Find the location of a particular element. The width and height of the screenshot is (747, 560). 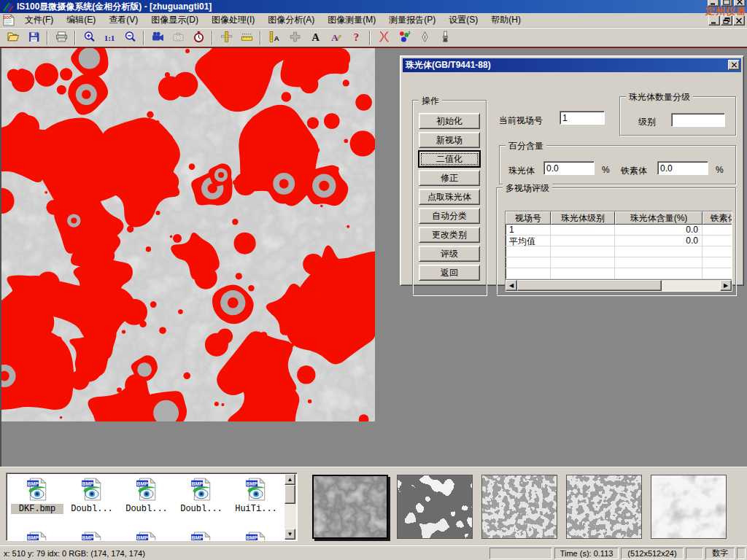

dialog-title: 珠光体(GB/T9441-88) is located at coordinates (448, 66).